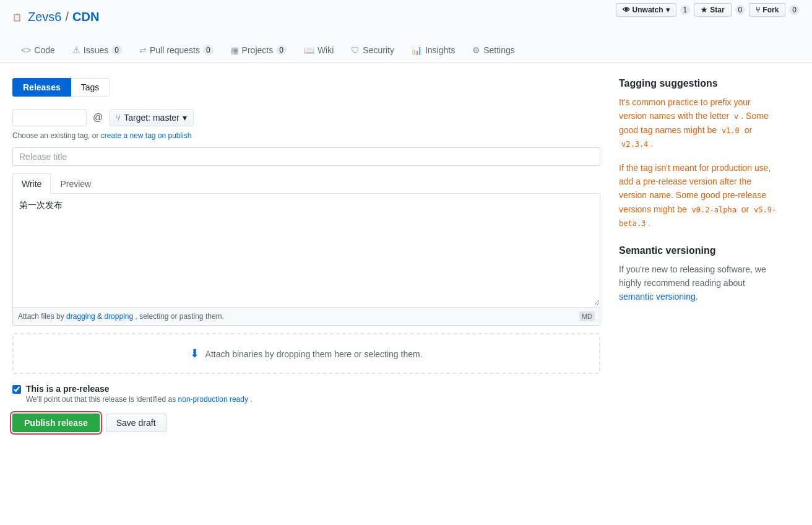 The width and height of the screenshot is (812, 525). What do you see at coordinates (17, 17) in the screenshot?
I see `repo-icon: 📋` at bounding box center [17, 17].